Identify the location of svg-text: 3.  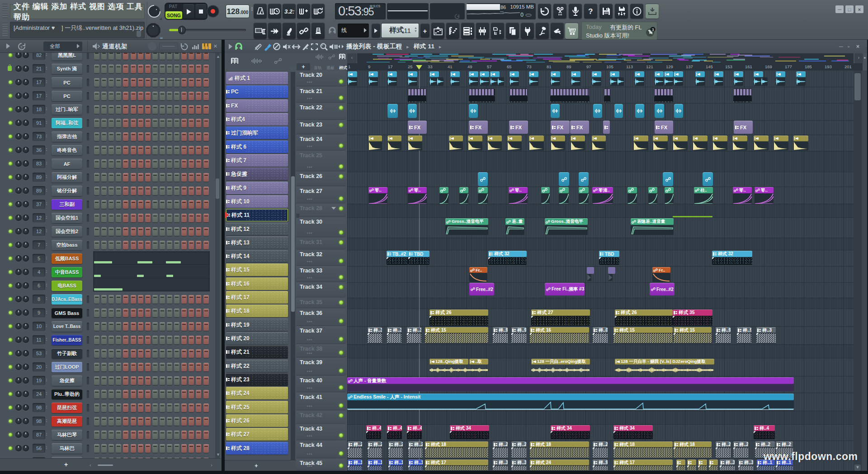
(653, 30).